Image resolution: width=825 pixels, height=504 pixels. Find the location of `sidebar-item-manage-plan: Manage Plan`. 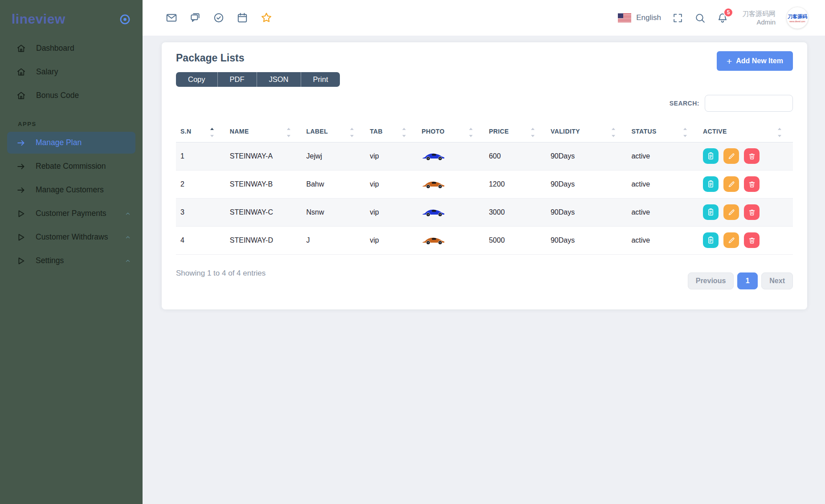

sidebar-item-manage-plan: Manage Plan is located at coordinates (71, 142).